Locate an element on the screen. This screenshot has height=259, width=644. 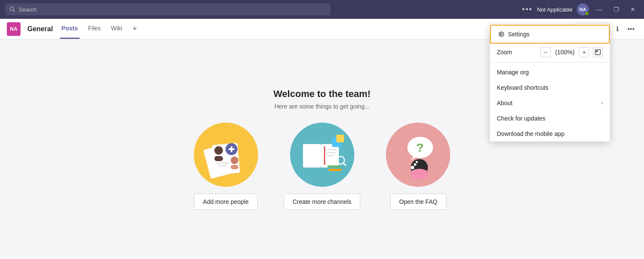
add-people-button: Add more people is located at coordinates (226, 202).